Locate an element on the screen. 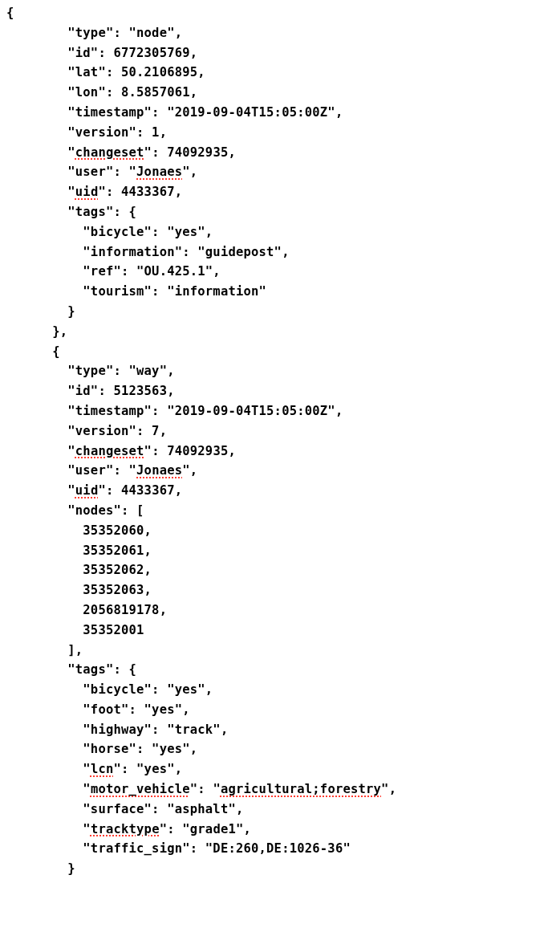  spellcheck-underline: lcn is located at coordinates (103, 769).